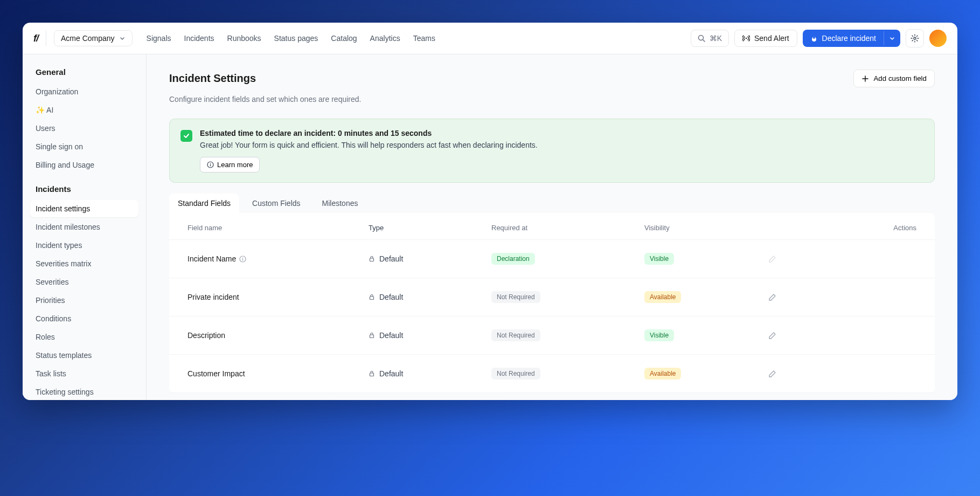 The width and height of the screenshot is (980, 496). What do you see at coordinates (199, 38) in the screenshot?
I see `nav-incidents: Incidents` at bounding box center [199, 38].